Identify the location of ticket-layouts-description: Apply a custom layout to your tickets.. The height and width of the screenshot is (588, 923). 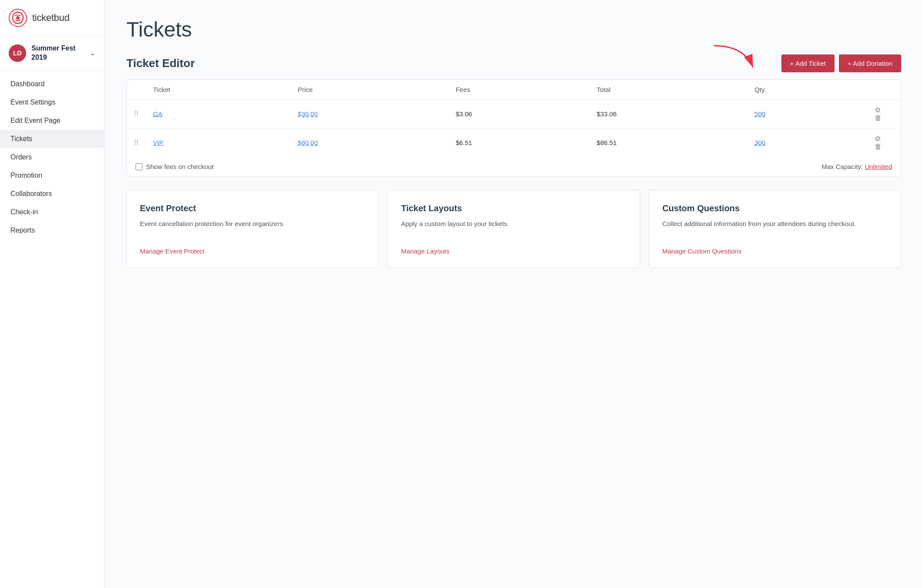
(513, 224).